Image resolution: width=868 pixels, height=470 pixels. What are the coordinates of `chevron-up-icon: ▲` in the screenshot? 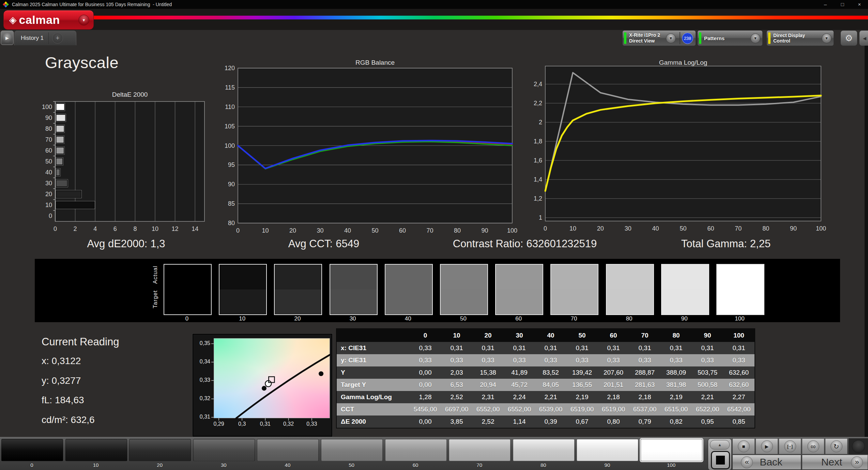 It's located at (720, 445).